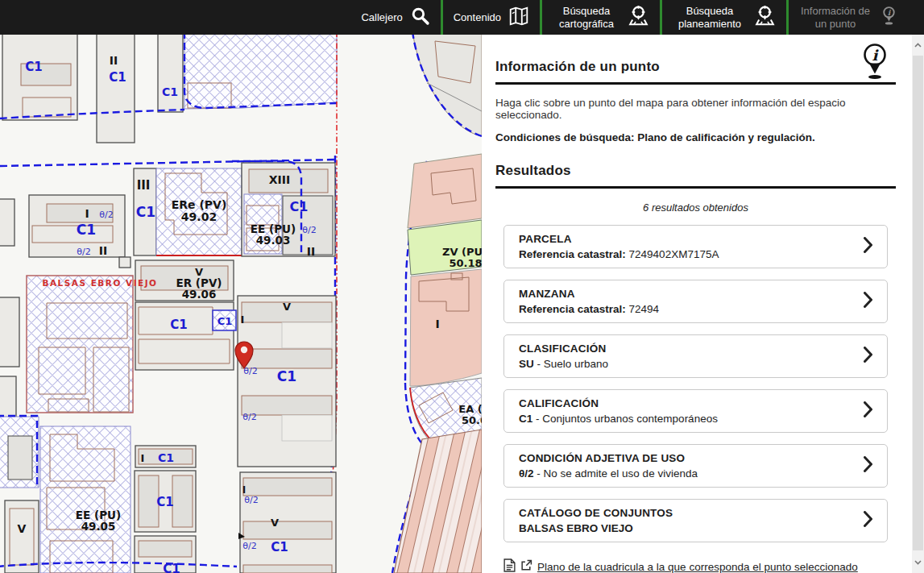  Describe the element at coordinates (472, 421) in the screenshot. I see `map-label: 50.0` at that location.